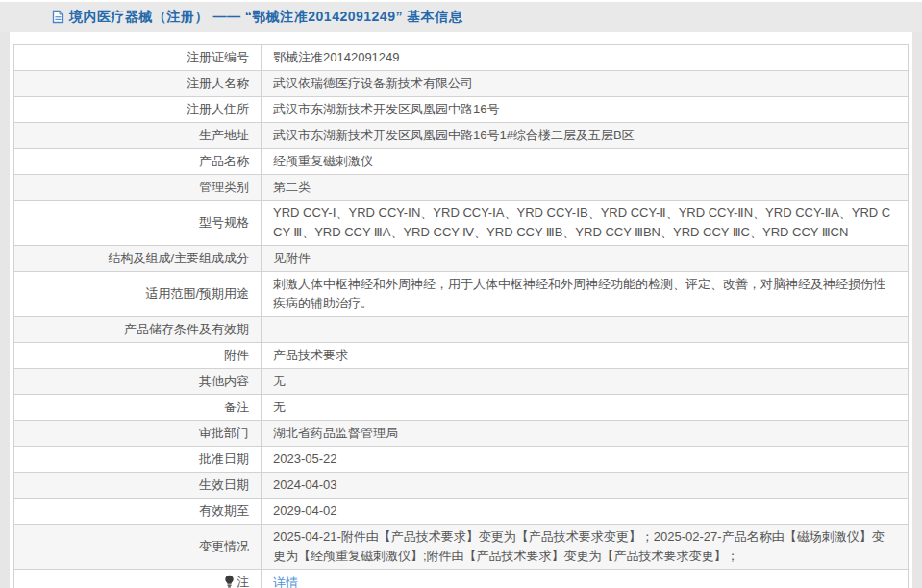 The height and width of the screenshot is (588, 922). What do you see at coordinates (461, 223) in the screenshot?
I see `table-row: 型号规格YRD CCY-Ⅰ、YRD CCY-ⅠN、YRD CCY-ⅠA、YRD …` at bounding box center [461, 223].